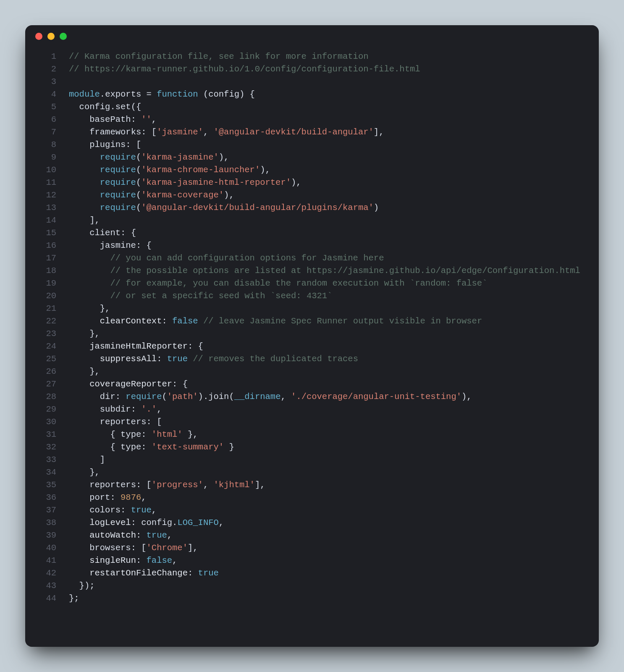 Image resolution: width=624 pixels, height=672 pixels. I want to click on line-number: 29, so click(41, 410).